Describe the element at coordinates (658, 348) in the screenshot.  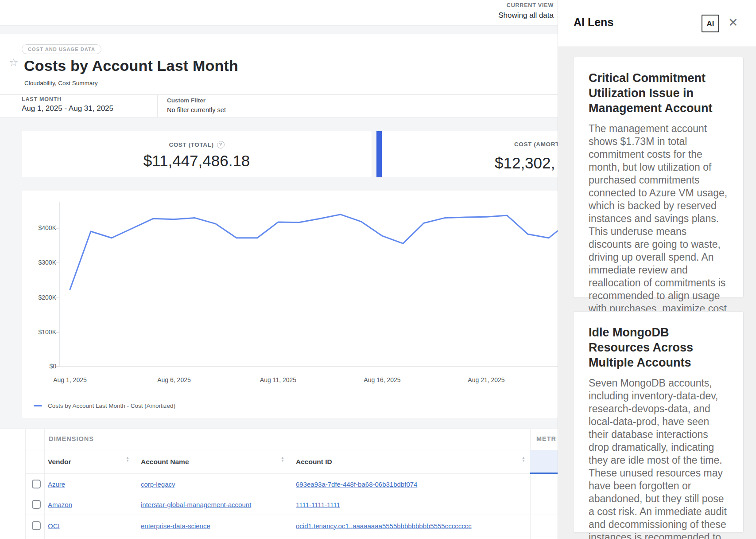
I see `ai-insight-title: Idle MongoDB Resources Across Multiple A…` at that location.